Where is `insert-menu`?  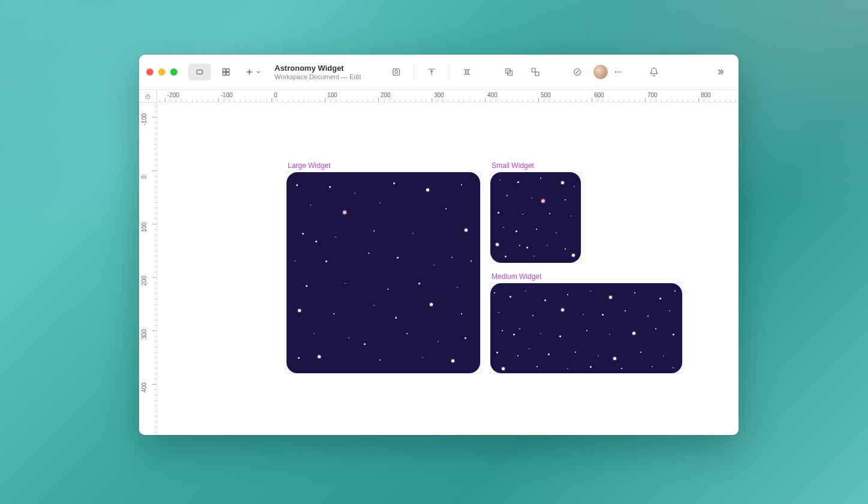
insert-menu is located at coordinates (253, 72).